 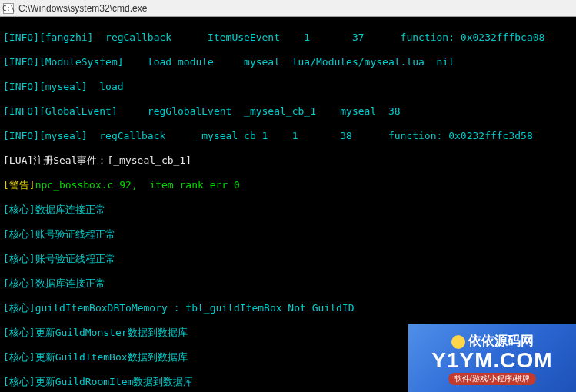 I want to click on log-line: [INFO][fangzhi] regCallback ItemUseEvent…, so click(x=288, y=38).